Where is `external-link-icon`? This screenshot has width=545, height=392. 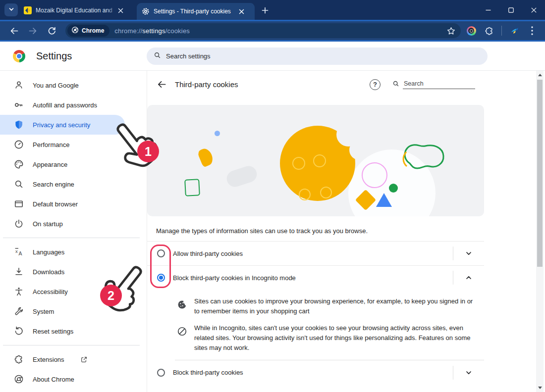
external-link-icon is located at coordinates (84, 359).